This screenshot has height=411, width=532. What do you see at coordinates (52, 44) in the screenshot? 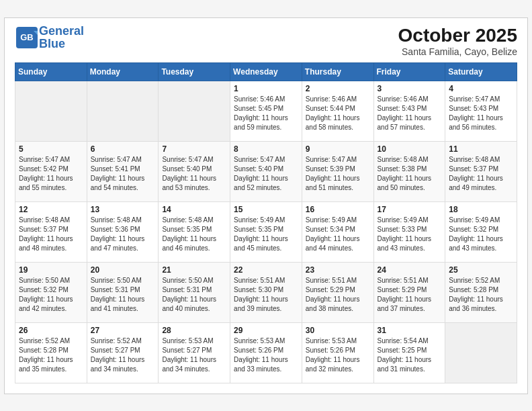
I see `logo-line2: Blue` at bounding box center [52, 44].